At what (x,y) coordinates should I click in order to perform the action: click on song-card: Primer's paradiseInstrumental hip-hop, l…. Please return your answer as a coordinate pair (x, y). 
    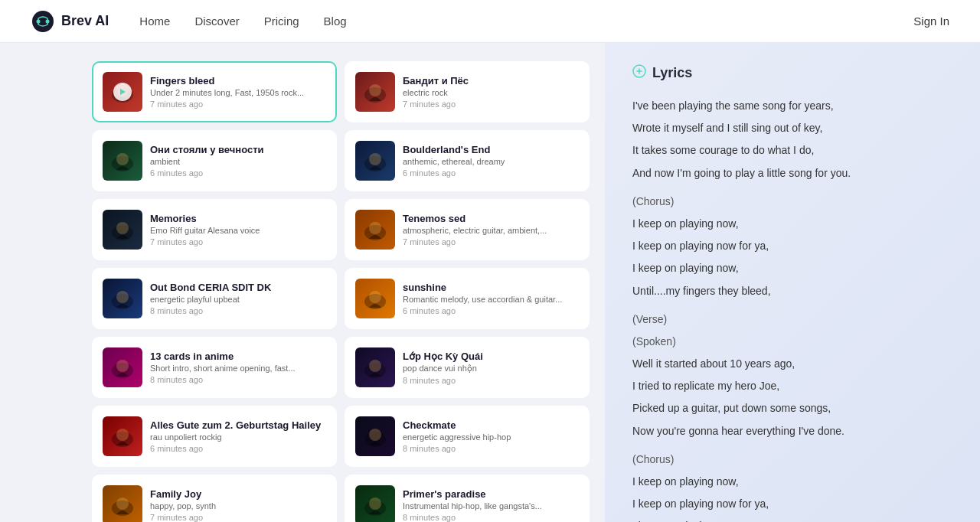
    Looking at the image, I should click on (467, 498).